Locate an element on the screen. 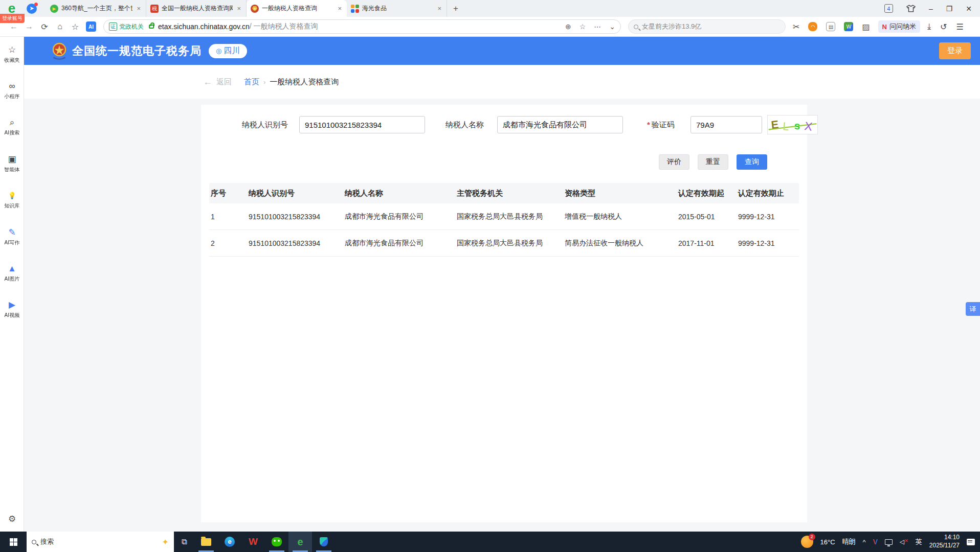  start-button is located at coordinates (13, 542).